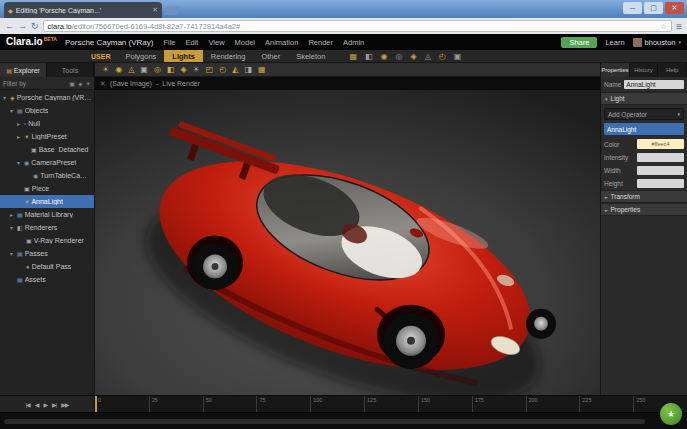 This screenshot has height=429, width=687. I want to click on render-icon: ◉, so click(384, 56).